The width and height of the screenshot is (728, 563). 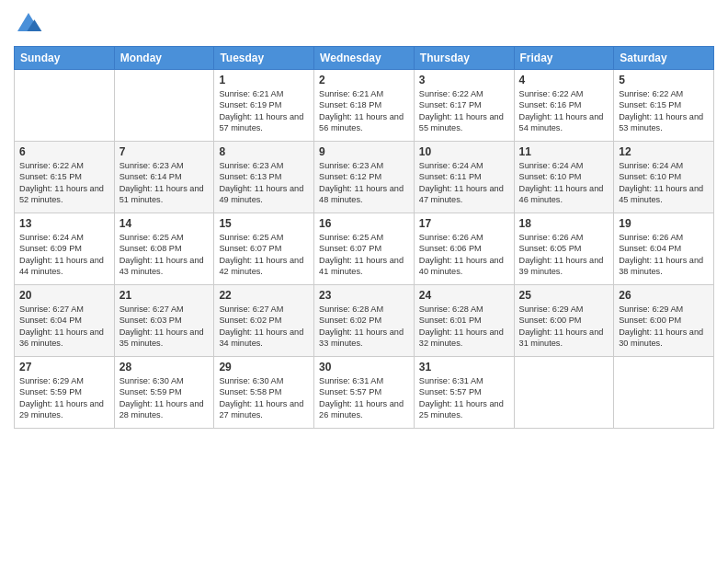 What do you see at coordinates (364, 178) in the screenshot?
I see `calendar-cell: 9Sunrise: 6:23 AM Sunset: 6:12 PM Daylig…` at bounding box center [364, 178].